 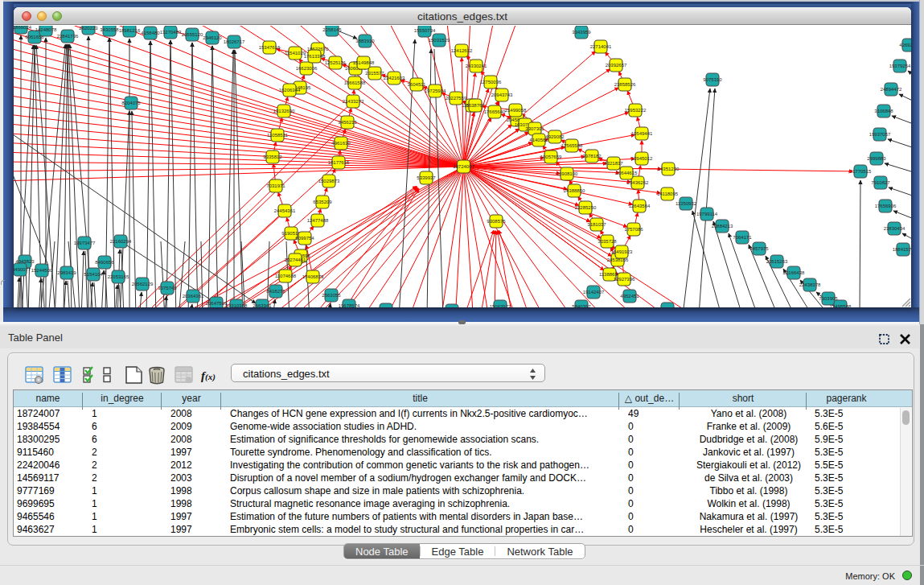 What do you see at coordinates (330, 181) in the screenshot?
I see `svg-text: 15029873` at bounding box center [330, 181].